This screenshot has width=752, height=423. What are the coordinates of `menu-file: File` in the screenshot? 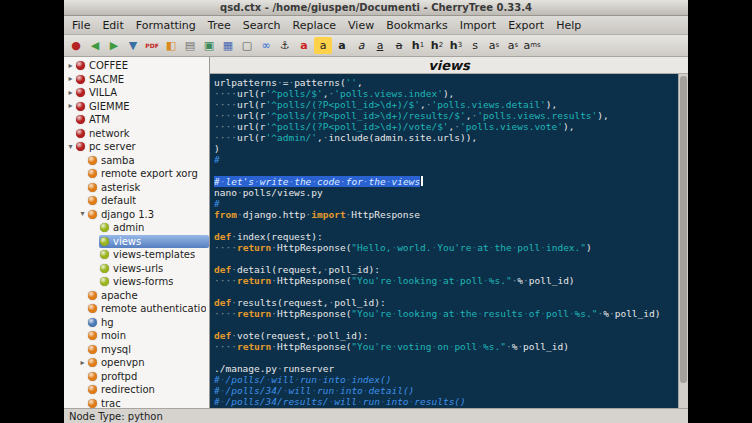 It's located at (81, 26).